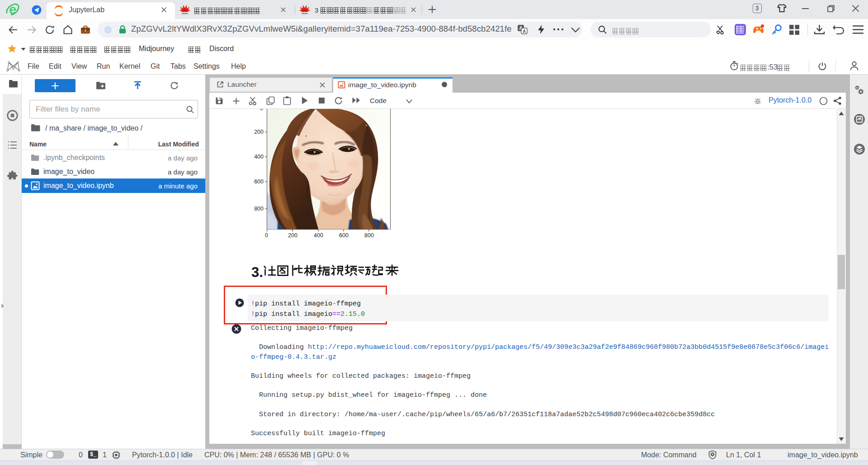 Image resolution: width=868 pixels, height=465 pixels. I want to click on svg-text: A, so click(524, 32).